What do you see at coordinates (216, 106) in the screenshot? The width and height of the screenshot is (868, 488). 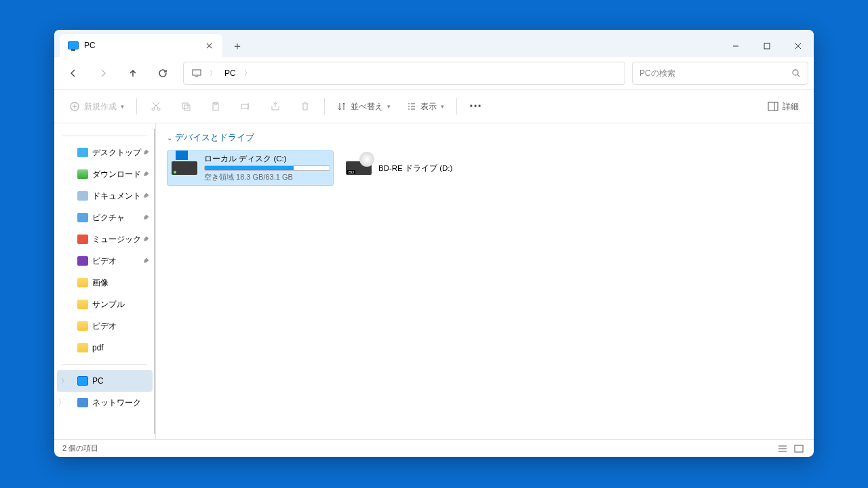 I see `paste-button` at bounding box center [216, 106].